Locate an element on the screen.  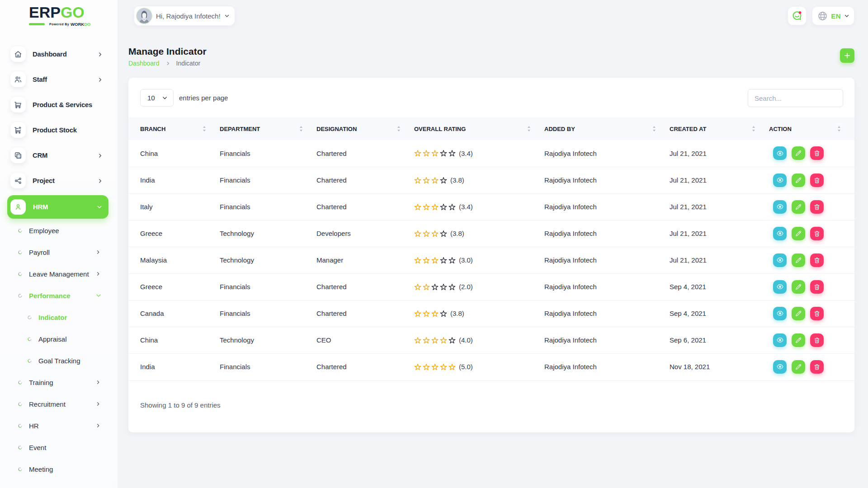
column-header-added-by: ADDED BY is located at coordinates (607, 129).